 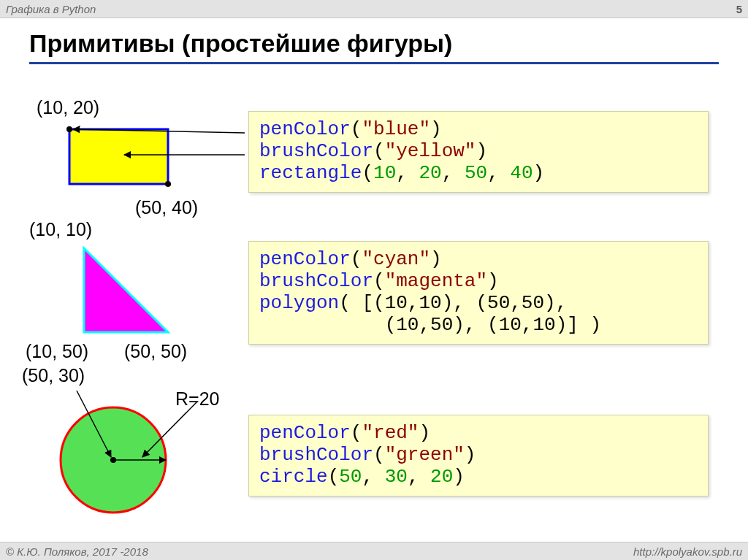 What do you see at coordinates (53, 375) in the screenshot?
I see `circle-center-label: (37, 22)` at bounding box center [53, 375].